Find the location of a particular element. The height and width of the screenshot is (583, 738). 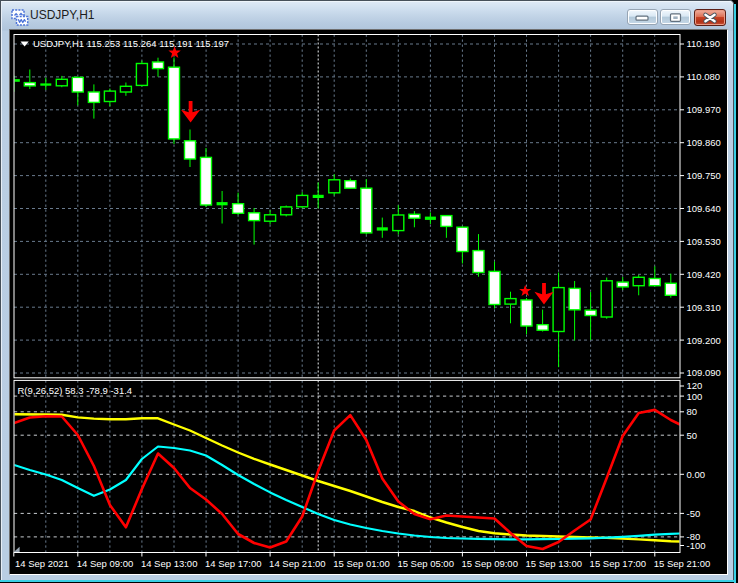

svg-text: 14 Sep 13:00 is located at coordinates (170, 564).